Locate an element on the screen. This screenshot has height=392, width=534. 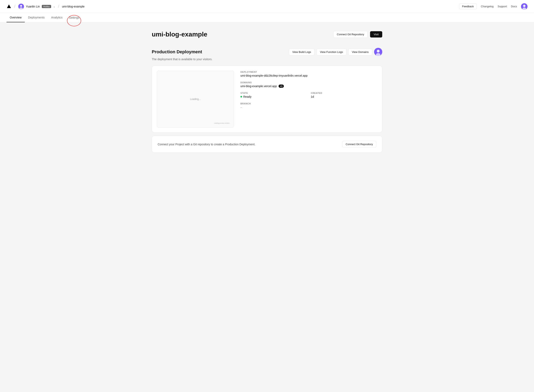
hobby-badge: Hobby is located at coordinates (47, 7).